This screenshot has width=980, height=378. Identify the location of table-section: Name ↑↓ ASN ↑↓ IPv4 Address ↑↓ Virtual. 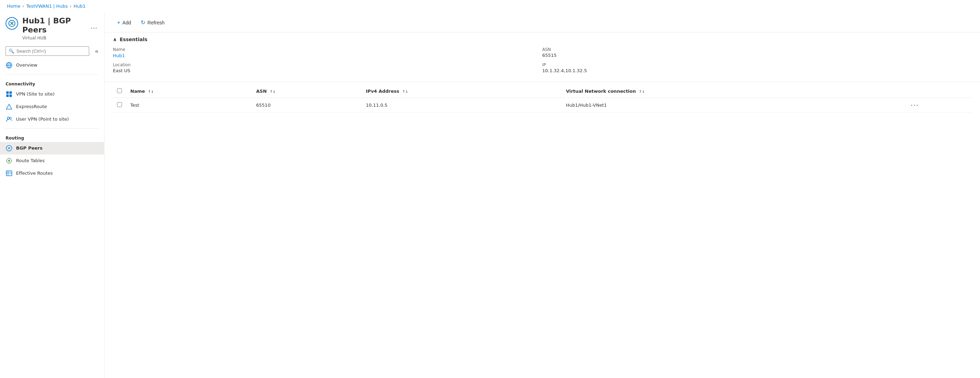
(542, 99).